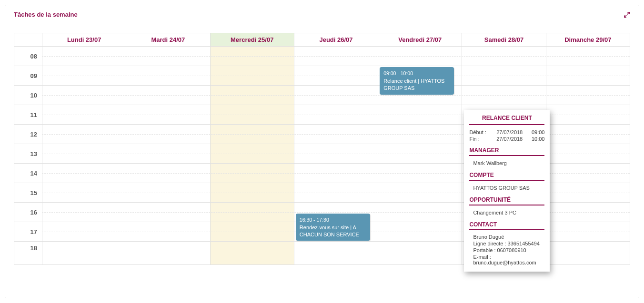 This screenshot has height=303, width=644. Describe the element at coordinates (28, 76) in the screenshot. I see `hour-label: 09` at that location.